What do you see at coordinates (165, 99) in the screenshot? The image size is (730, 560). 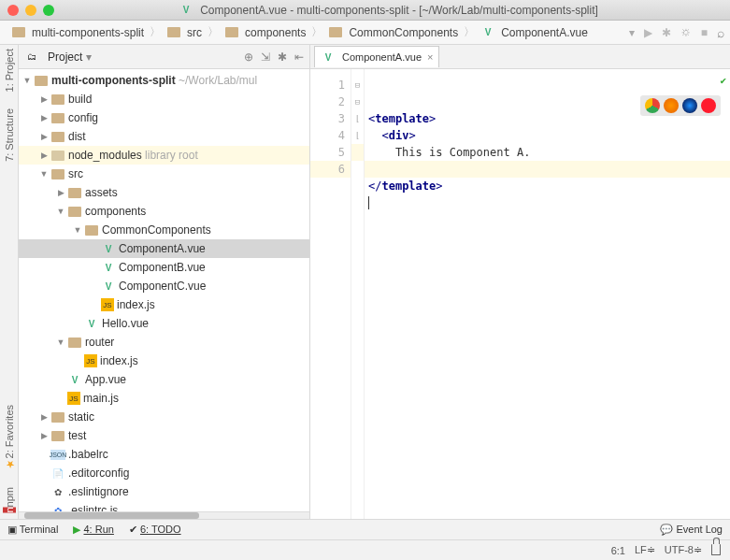 I see `tree-build: ▶build` at bounding box center [165, 99].